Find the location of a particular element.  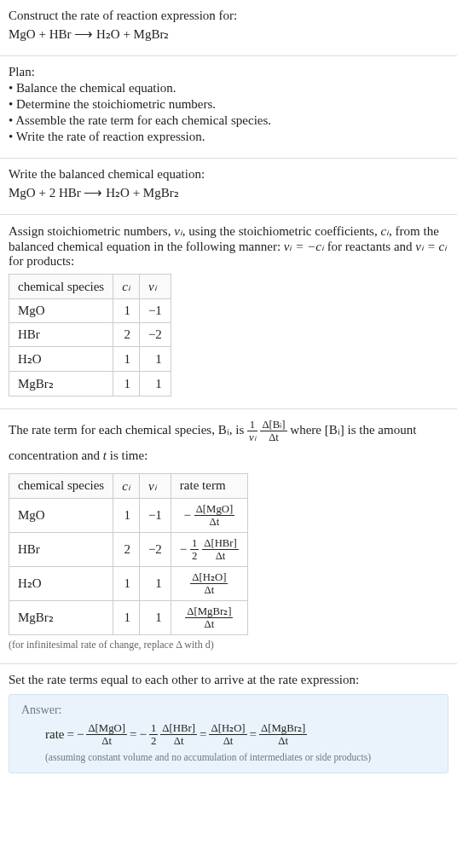

t: The rate term for each chemical species, is located at coordinates (113, 430).